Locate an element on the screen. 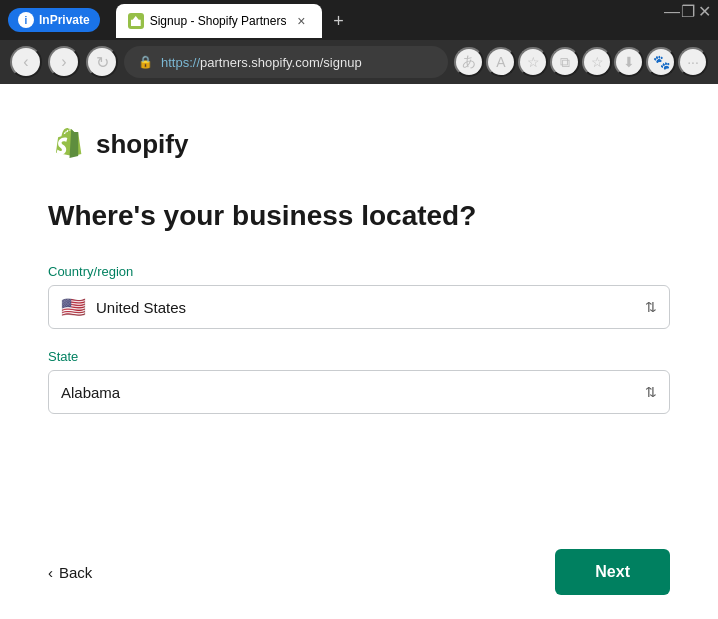  next-button: Next is located at coordinates (612, 572).